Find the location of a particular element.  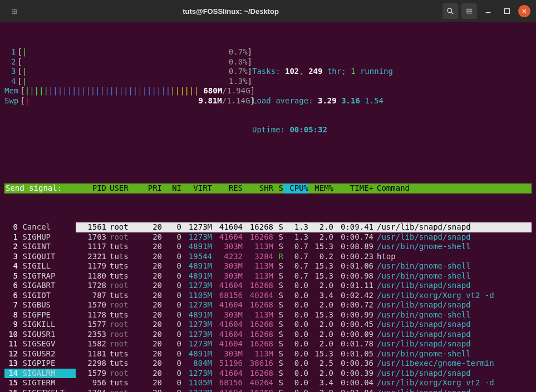

process-row: 1577root2001273M4160416268S0.02.00:00.45… is located at coordinates (304, 325).